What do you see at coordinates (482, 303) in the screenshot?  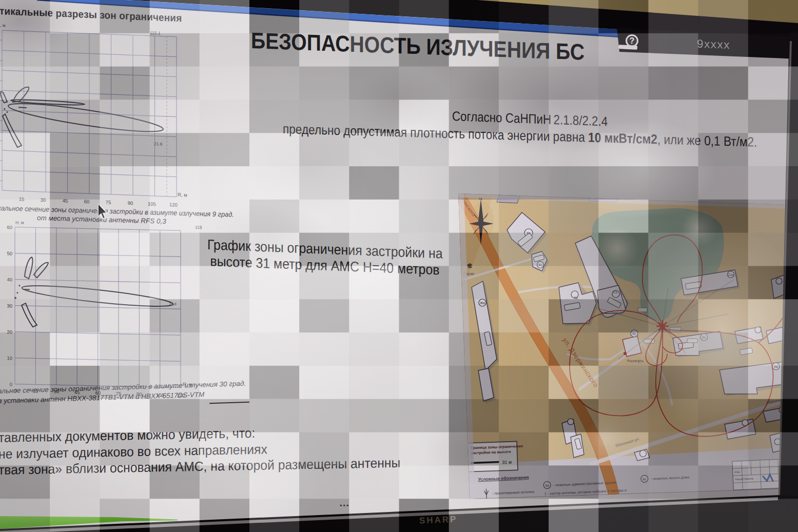 I see `svg-text: Жв` at bounding box center [482, 303].